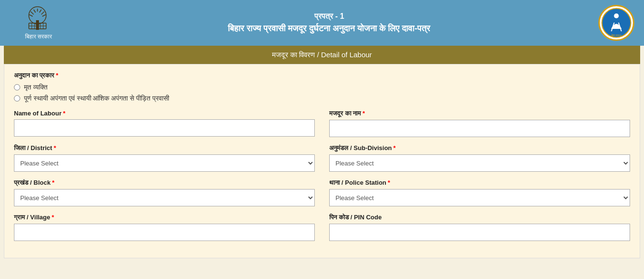 Image resolution: width=644 pixels, height=279 pixels. Describe the element at coordinates (38, 19) in the screenshot. I see `bihar-sarkar-logo-icon` at that location.